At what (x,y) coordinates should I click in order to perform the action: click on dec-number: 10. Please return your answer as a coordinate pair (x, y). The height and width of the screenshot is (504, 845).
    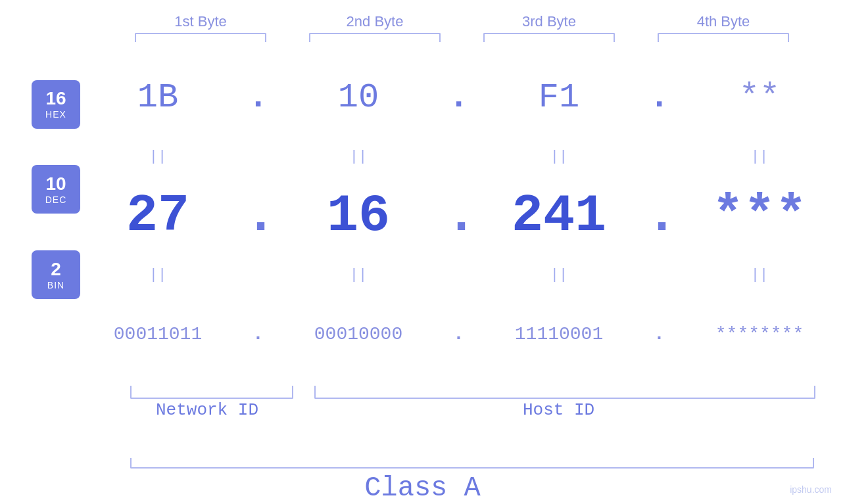
    Looking at the image, I should click on (55, 184).